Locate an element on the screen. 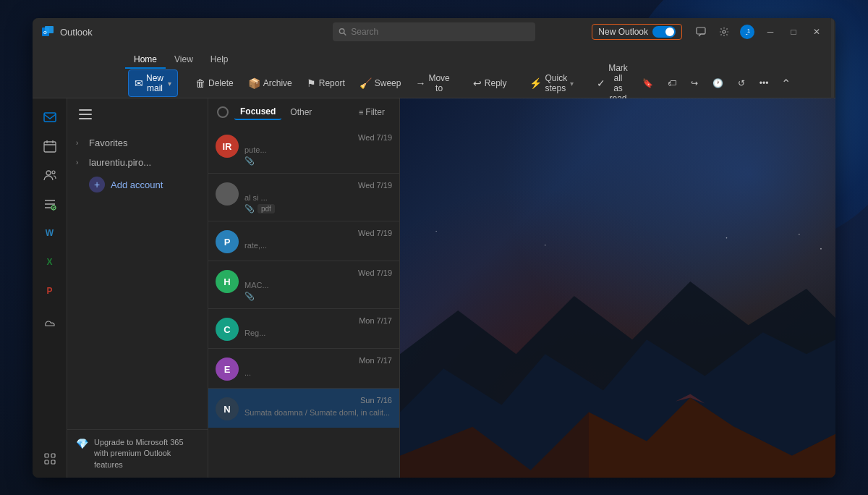 Image resolution: width=868 pixels, height=495 pixels. email-item: H Wed 7/19 MAC... 📎 is located at coordinates (304, 285).